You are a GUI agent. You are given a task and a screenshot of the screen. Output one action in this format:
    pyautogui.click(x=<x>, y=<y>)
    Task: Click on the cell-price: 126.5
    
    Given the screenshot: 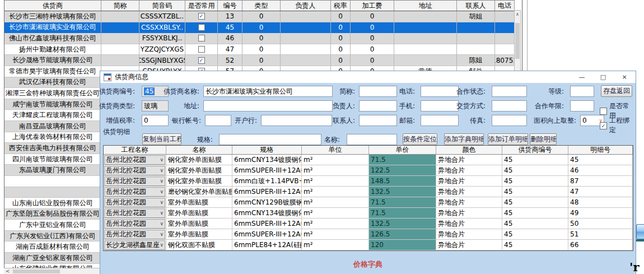 What is the action you would take?
    pyautogui.click(x=403, y=234)
    